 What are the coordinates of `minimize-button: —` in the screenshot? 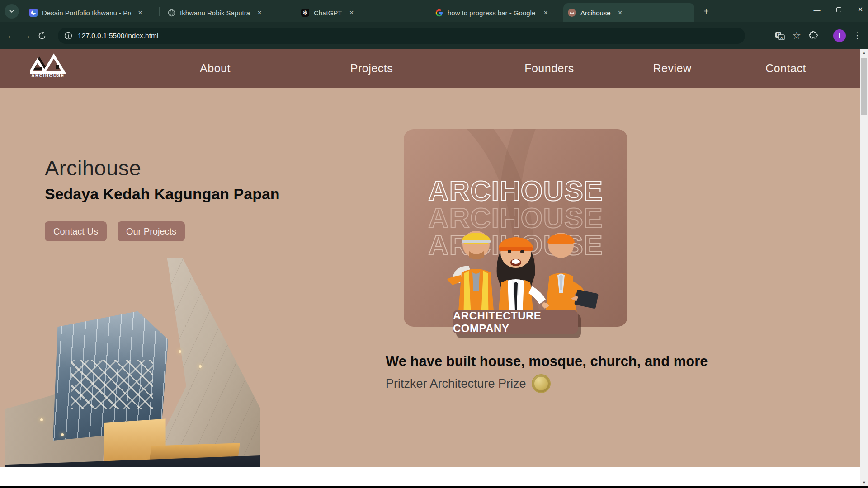 It's located at (817, 9).